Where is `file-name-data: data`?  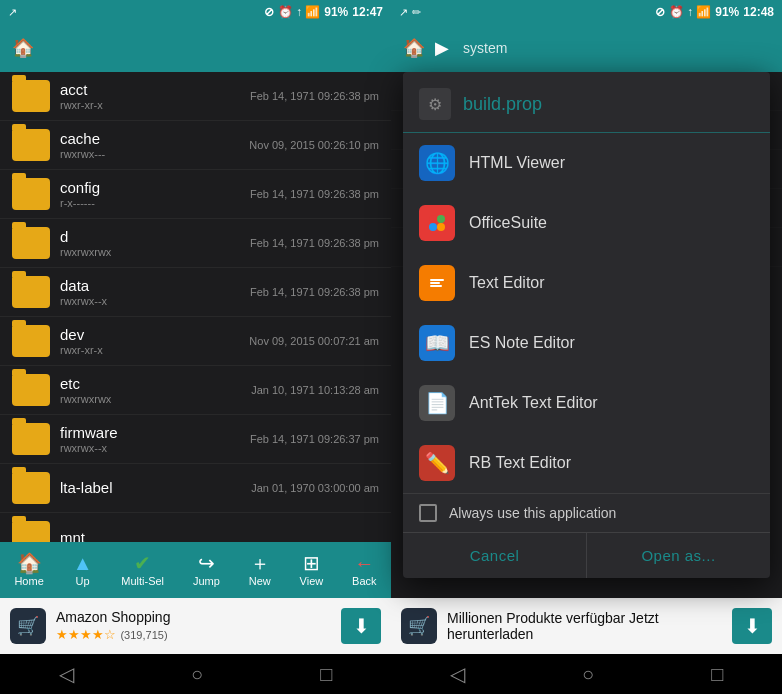 file-name-data: data is located at coordinates (151, 286).